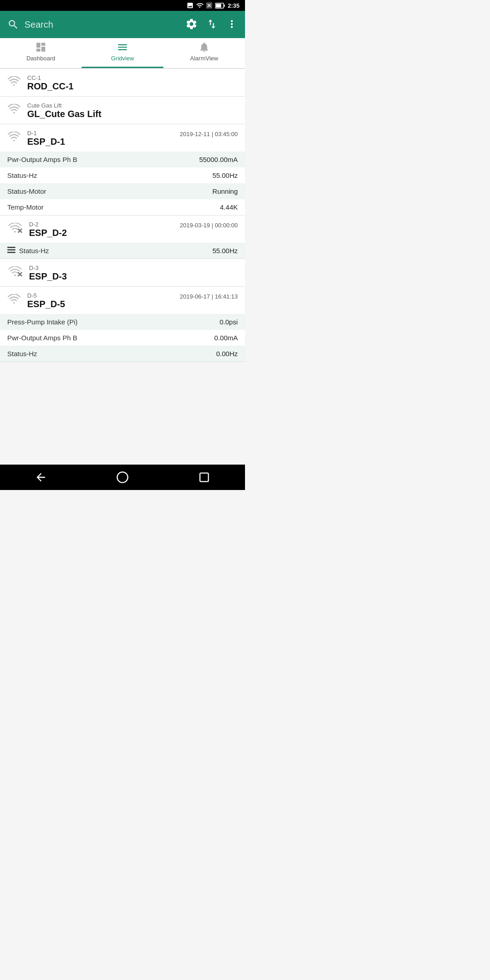 The height and width of the screenshot is (980, 490). What do you see at coordinates (133, 273) in the screenshot?
I see `device-info-d3: D-3 ESP_D-3` at bounding box center [133, 273].